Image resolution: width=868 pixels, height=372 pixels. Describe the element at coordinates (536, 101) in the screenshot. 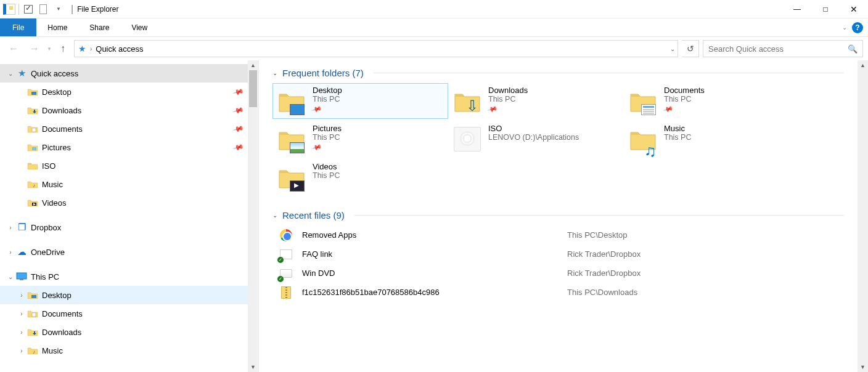

I see `folder-card-downloads: ⇩DownloadsThis PC📌` at that location.